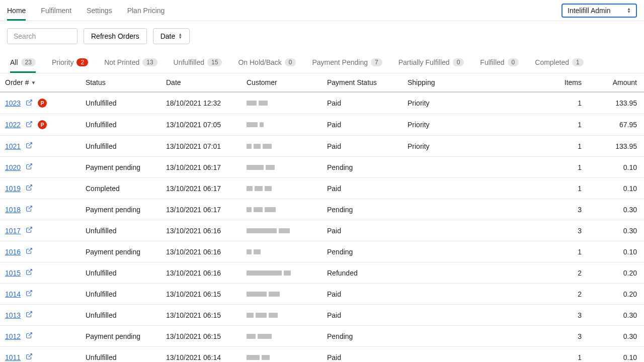 The image size is (644, 362). What do you see at coordinates (13, 315) in the screenshot?
I see `order-link: 1013` at bounding box center [13, 315].